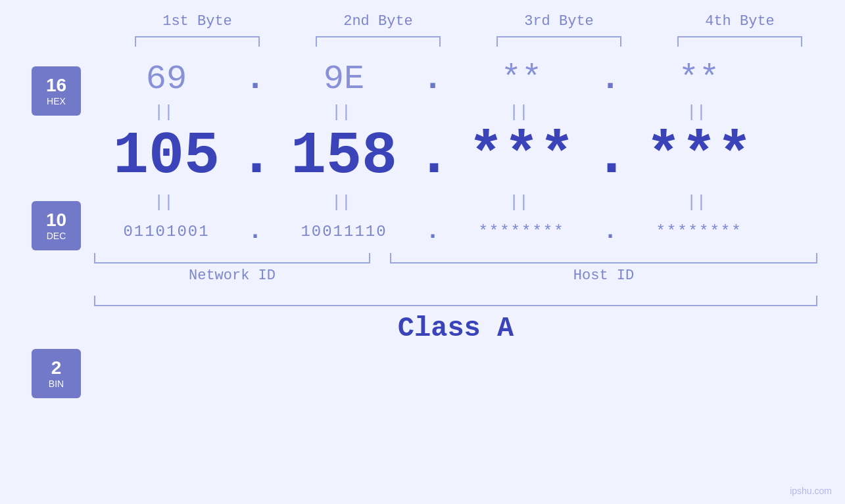  Describe the element at coordinates (232, 258) in the screenshot. I see `bracket-bottom-network` at that location.